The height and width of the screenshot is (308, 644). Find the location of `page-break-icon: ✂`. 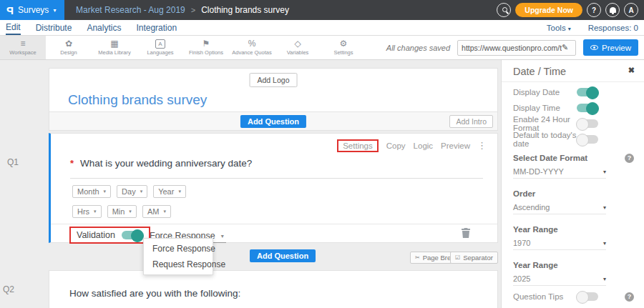

page-break-icon: ✂ is located at coordinates (418, 257).